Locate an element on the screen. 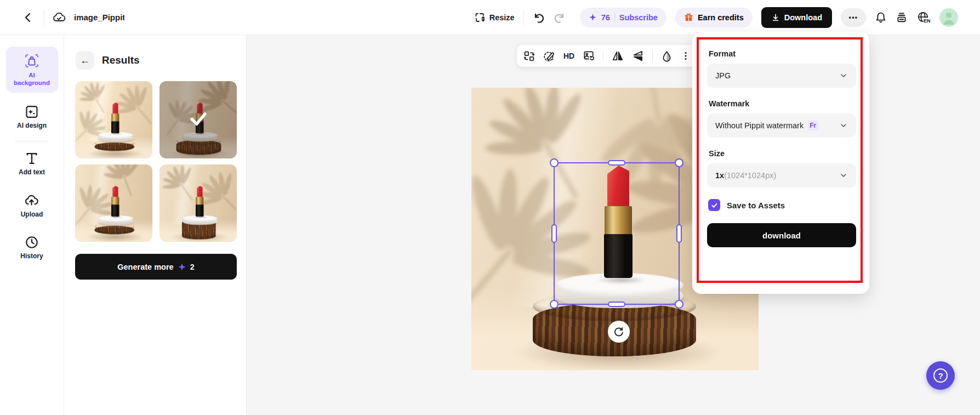 The image size is (980, 415). refresh-icon is located at coordinates (619, 332).